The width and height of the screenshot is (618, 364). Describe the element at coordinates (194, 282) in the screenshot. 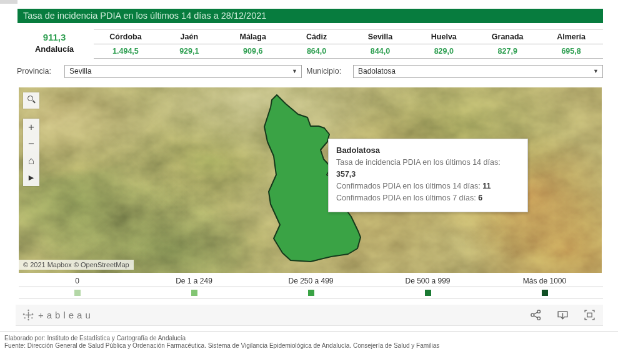

I see `legend-label: De 1 a 249` at that location.